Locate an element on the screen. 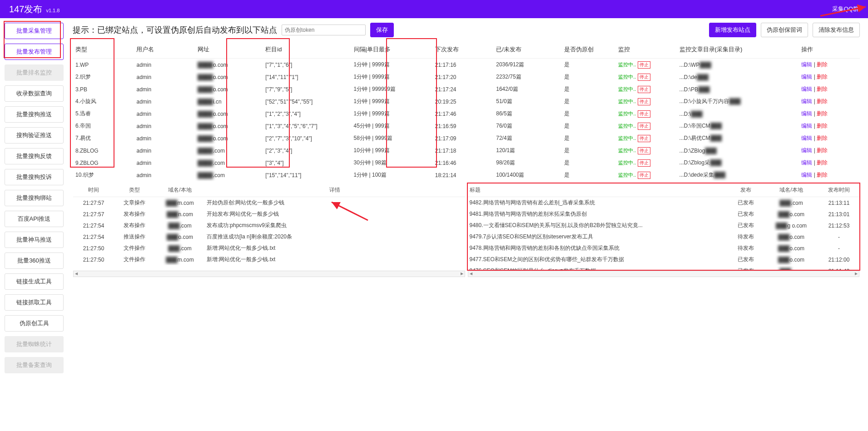  sidebar-item-11: 批量360推送 is located at coordinates (34, 261).